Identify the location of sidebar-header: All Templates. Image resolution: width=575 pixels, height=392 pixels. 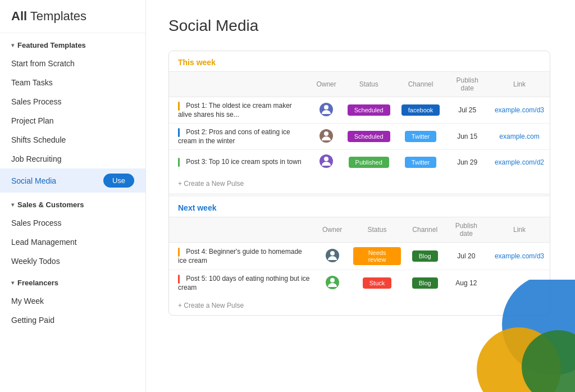
(73, 17).